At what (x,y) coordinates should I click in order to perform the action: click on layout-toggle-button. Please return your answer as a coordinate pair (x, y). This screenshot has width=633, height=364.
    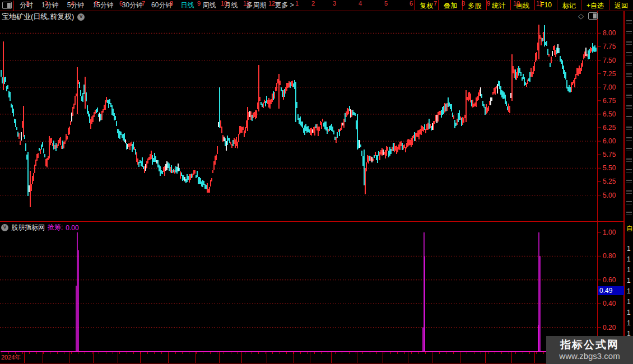
    Looking at the image, I should click on (7, 6).